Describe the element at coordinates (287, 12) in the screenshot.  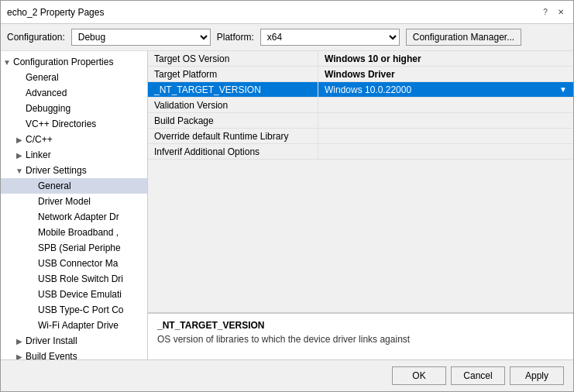
I see `title-bar: echo_2 Property Pages ? ✕` at that location.